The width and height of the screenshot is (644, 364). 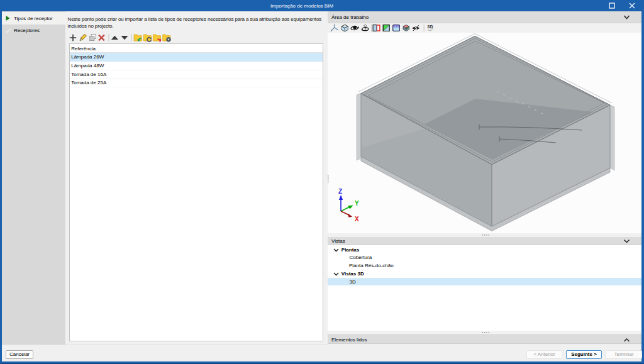 I want to click on svg-text: Z, so click(x=340, y=191).